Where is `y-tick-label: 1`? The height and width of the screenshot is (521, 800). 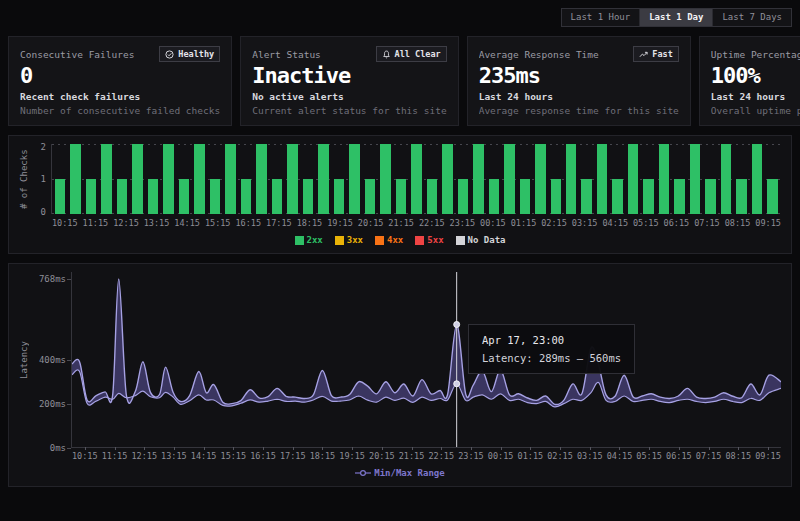
y-tick-label: 1 is located at coordinates (44, 179).